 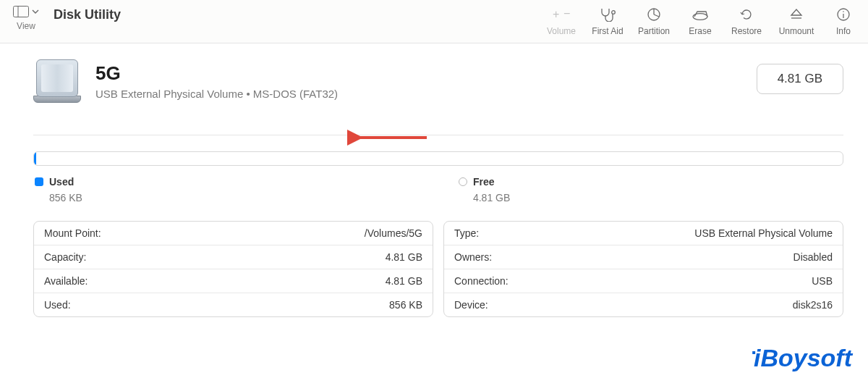 What do you see at coordinates (485, 190) in the screenshot?
I see `legend-free: Free 4.81 GB` at bounding box center [485, 190].